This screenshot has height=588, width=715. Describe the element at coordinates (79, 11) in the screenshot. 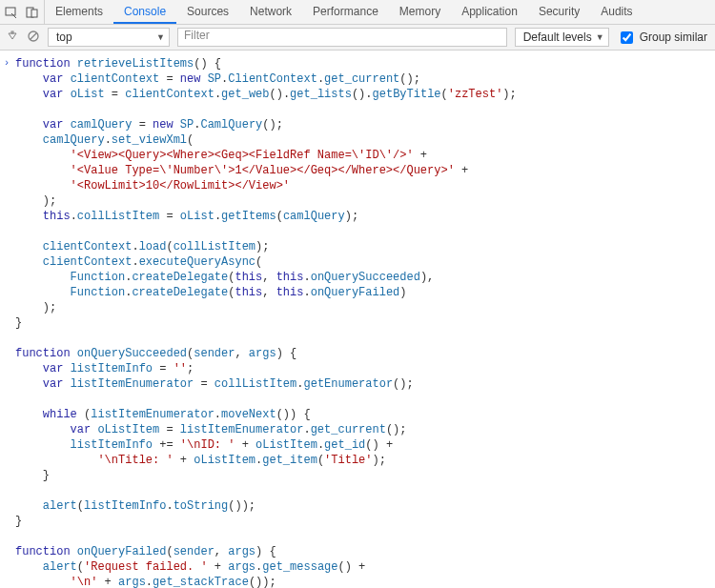

I see `tab-elements: Elements` at that location.